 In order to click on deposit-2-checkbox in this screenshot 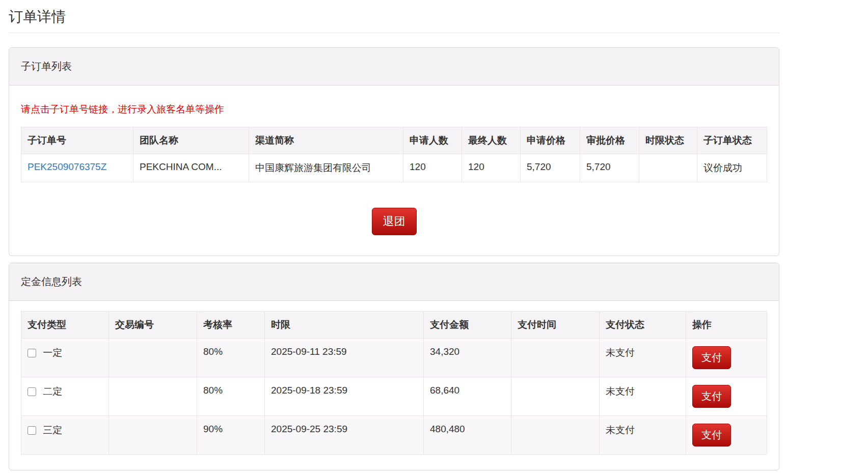, I will do `click(32, 392)`.